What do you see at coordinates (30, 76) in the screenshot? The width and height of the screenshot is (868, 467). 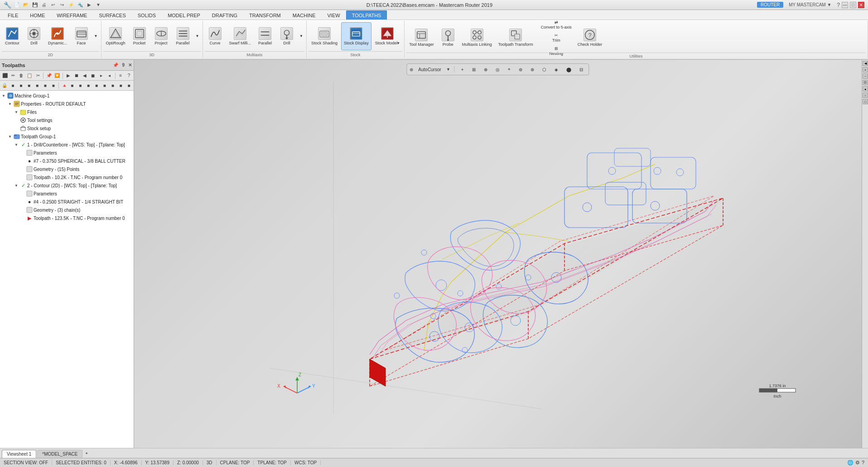 I see `tp-copy-btn: 📋` at bounding box center [30, 76].